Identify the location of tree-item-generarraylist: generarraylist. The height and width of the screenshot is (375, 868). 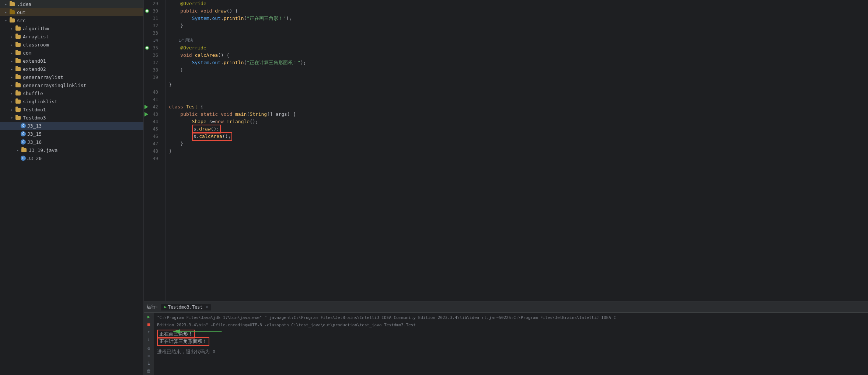
(72, 77).